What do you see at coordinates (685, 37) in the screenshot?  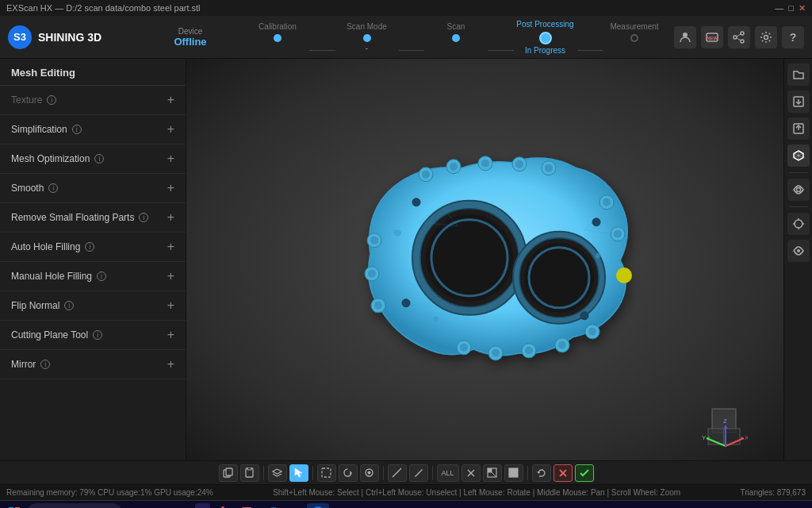 I see `user-icon` at bounding box center [685, 37].